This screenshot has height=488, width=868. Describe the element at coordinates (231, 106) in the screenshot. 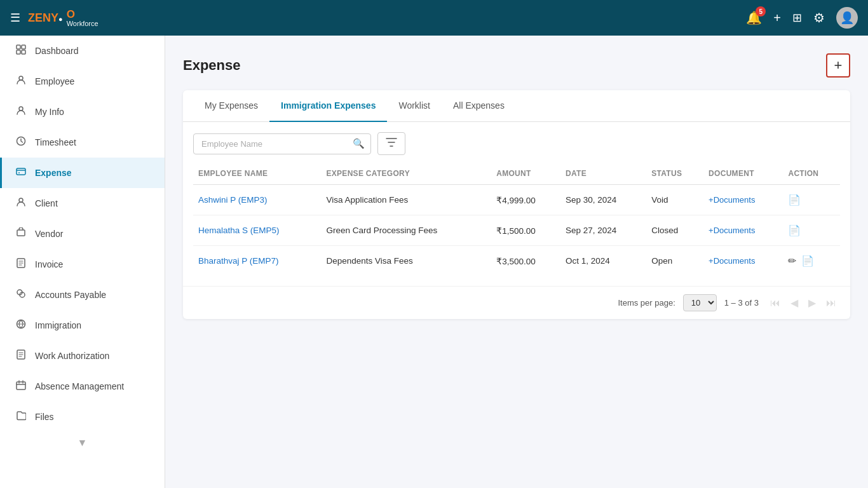

I see `tab-my-expenses: My Expenses` at that location.